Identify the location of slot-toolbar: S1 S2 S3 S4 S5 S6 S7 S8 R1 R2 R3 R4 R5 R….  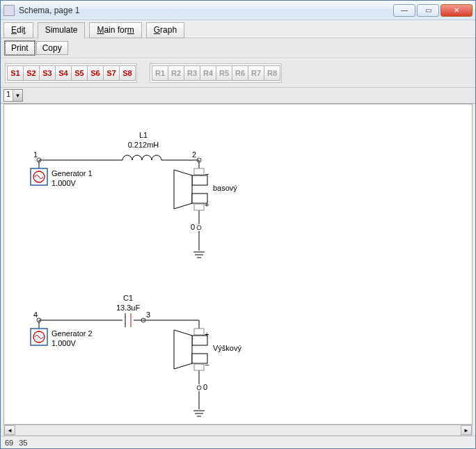
(238, 73).